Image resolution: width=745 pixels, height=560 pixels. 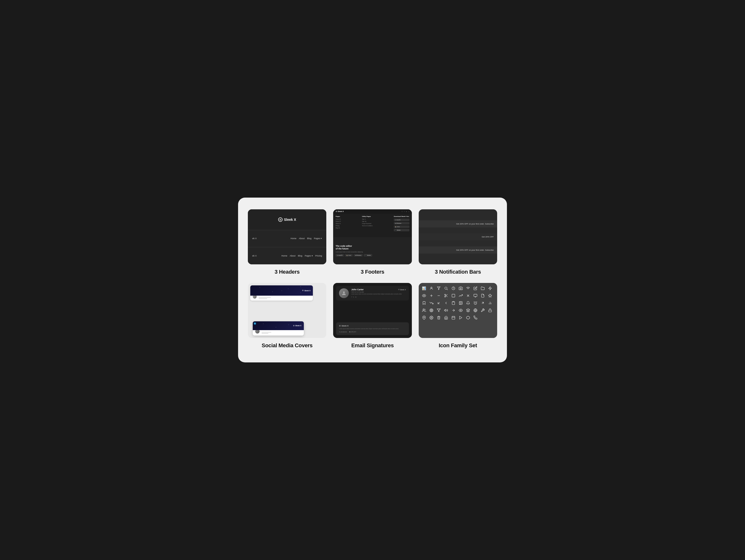 I want to click on sig2-phone: ☎ (345) 087 -, so click(x=353, y=332).